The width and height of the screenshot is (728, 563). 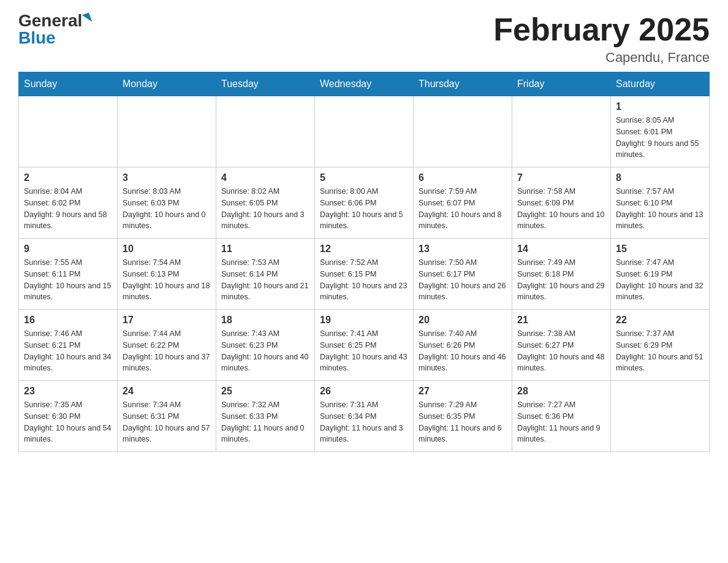 I want to click on day-info: Sunrise: 7:35 AMSunset: 6:30 PMDaylight:…, so click(x=68, y=422).